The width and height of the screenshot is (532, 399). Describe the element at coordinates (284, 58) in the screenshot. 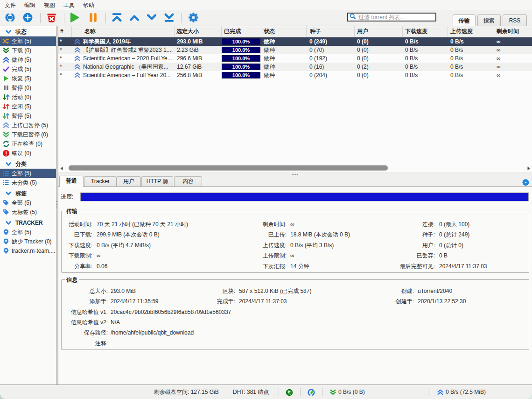

I see `torrent-cell: 做种` at that location.